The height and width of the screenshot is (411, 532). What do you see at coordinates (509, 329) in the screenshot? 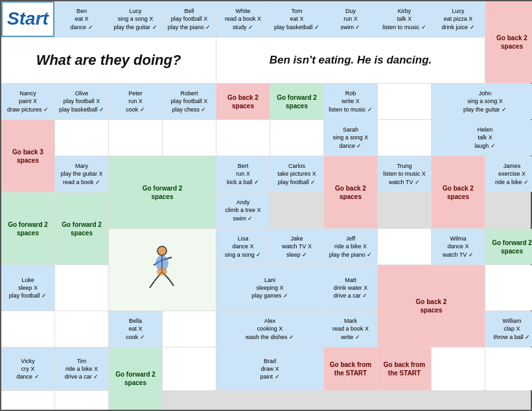
I see `cell-william: Williamclap Xthrow a ball ✓` at bounding box center [509, 329].